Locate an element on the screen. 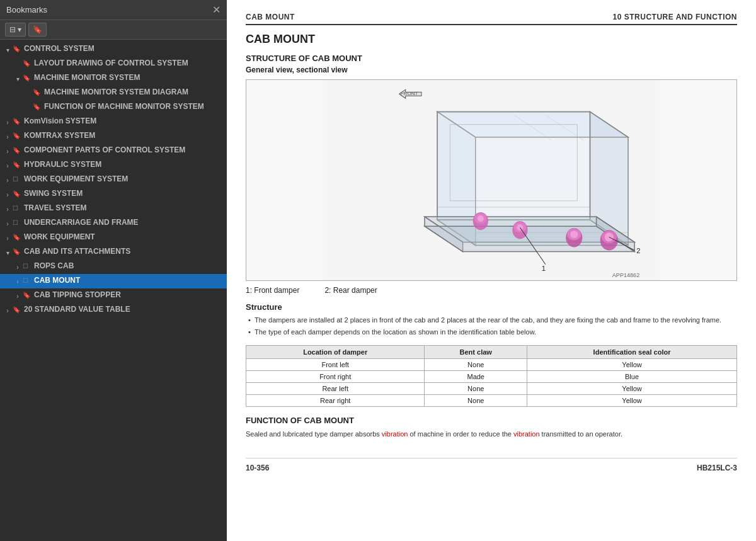 Image resolution: width=756 pixels, height=541 pixels. sidebar-item-label-swing-system: SWING SYSTEM is located at coordinates (124, 194).